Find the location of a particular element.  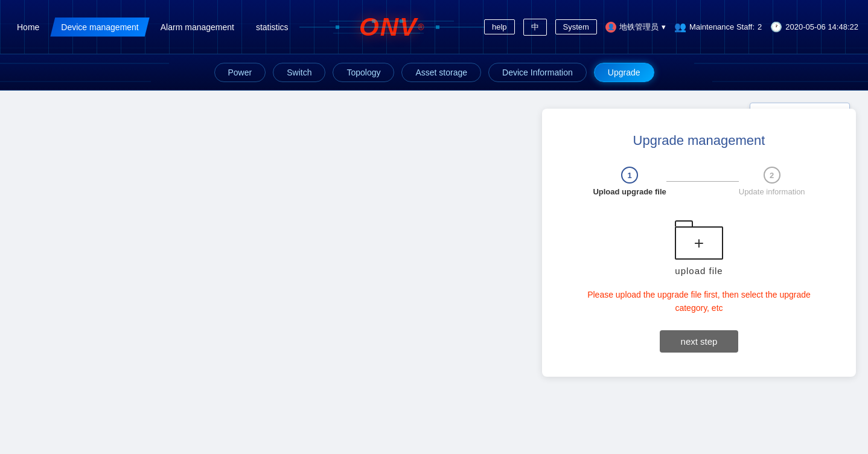

step-1-group: 1 Upload upgrade file is located at coordinates (629, 181).